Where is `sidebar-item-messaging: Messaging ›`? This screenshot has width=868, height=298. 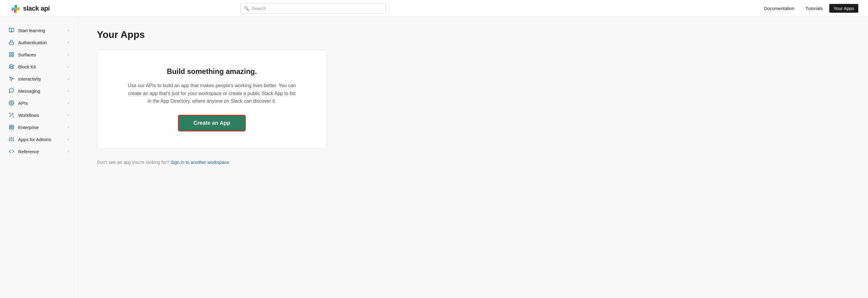 sidebar-item-messaging: Messaging › is located at coordinates (39, 91).